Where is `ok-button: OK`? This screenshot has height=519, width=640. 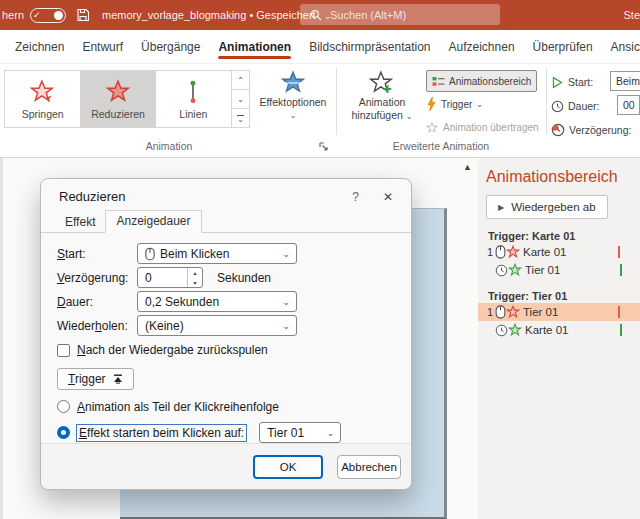
ok-button: OK is located at coordinates (288, 467).